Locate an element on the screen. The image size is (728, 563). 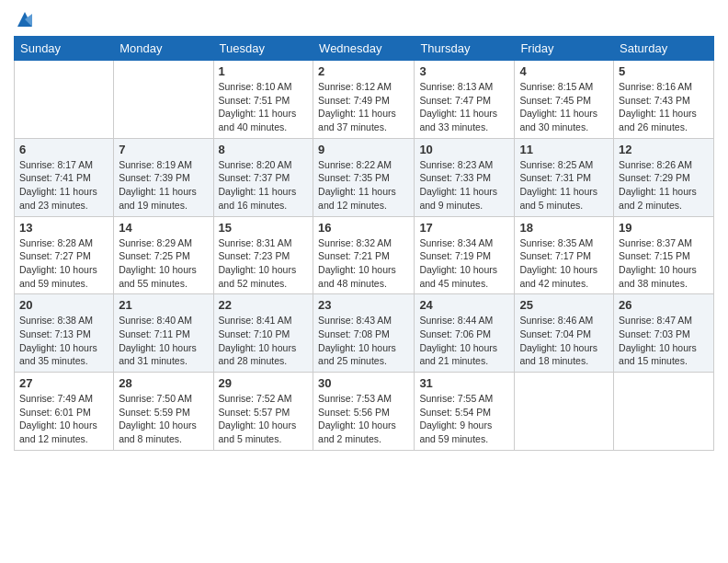
calendar-cell: 8Sunrise: 8:20 AMSunset: 7:37 PMDaylight… is located at coordinates (263, 177).